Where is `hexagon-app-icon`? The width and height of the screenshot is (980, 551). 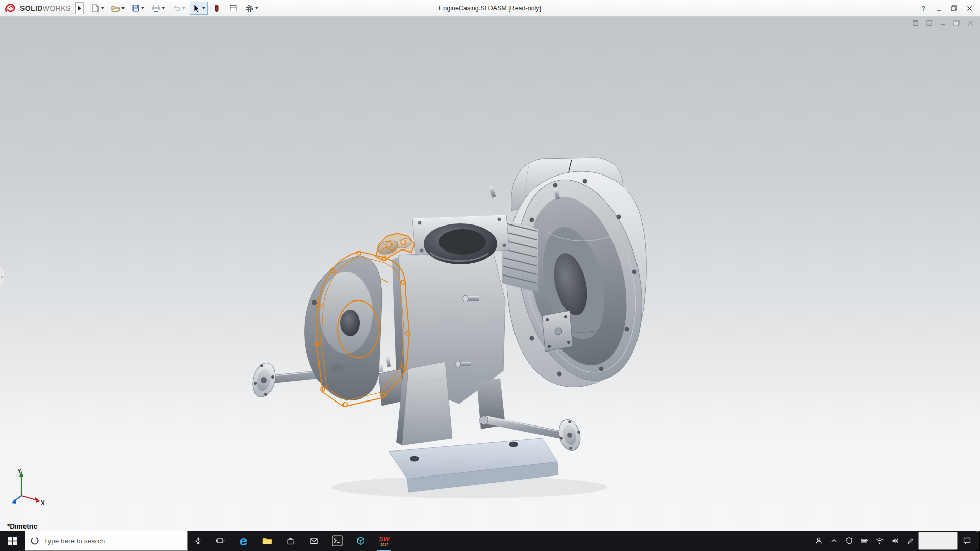
hexagon-app-icon is located at coordinates (361, 541).